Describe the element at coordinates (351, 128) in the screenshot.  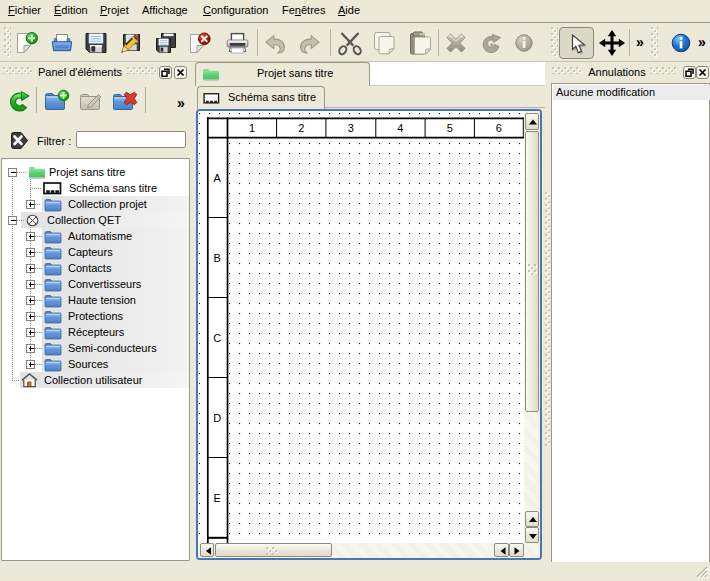
I see `svg-text: 3` at that location.